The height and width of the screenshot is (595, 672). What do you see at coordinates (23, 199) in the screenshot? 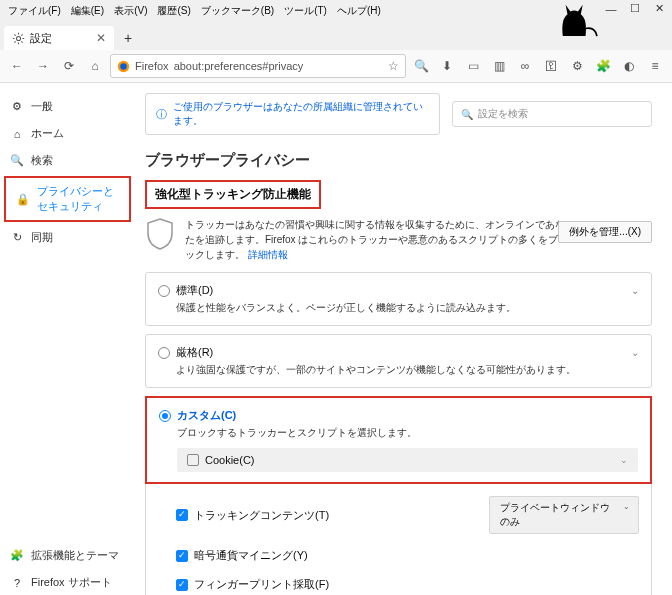
I see `lock-icon: 🔒` at bounding box center [23, 199].